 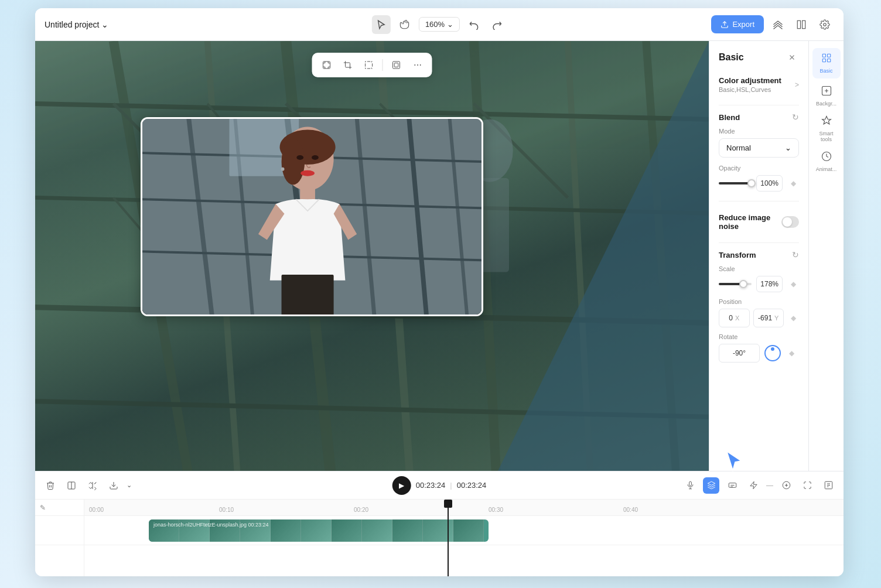 I want to click on x-label: X, so click(x=737, y=318).